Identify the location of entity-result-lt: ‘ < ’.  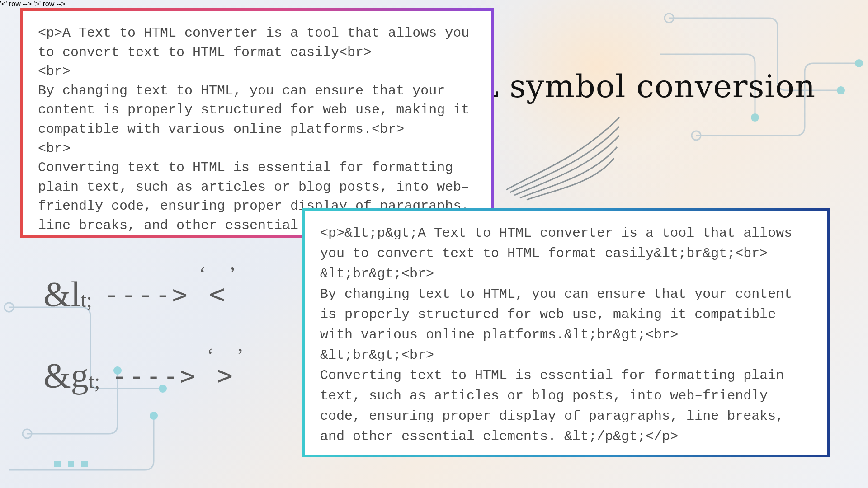
(217, 294).